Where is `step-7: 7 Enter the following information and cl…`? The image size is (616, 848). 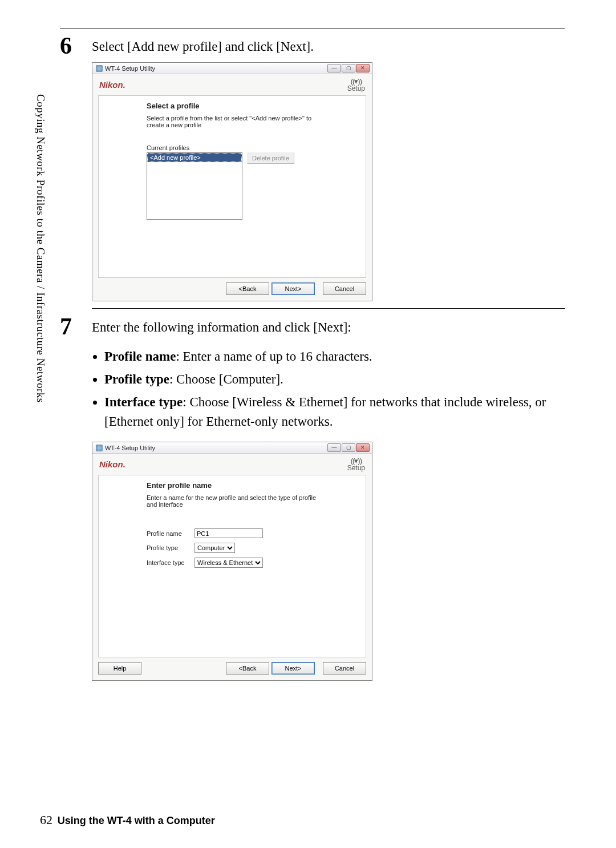 step-7: 7 Enter the following information and cl… is located at coordinates (313, 375).